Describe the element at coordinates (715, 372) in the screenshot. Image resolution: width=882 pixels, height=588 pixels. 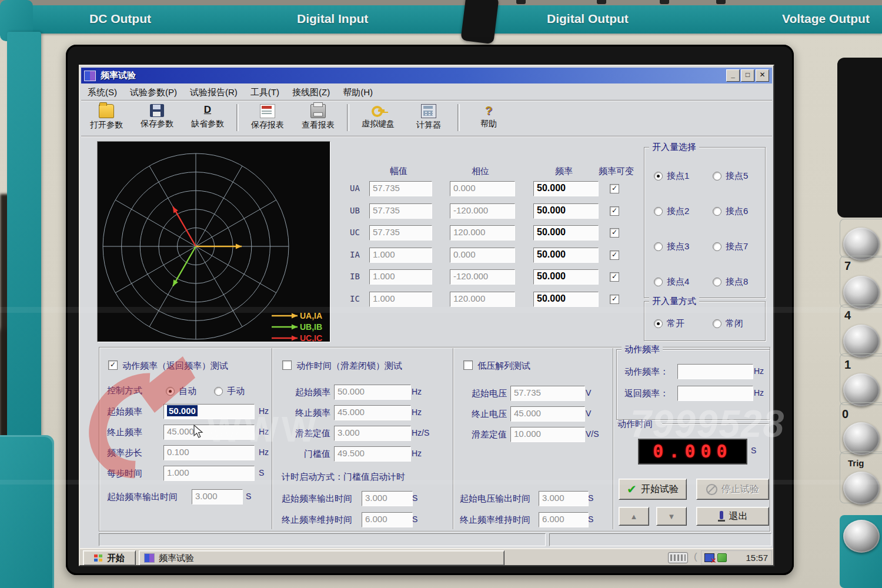
I see `action-frequency-result-field` at that location.